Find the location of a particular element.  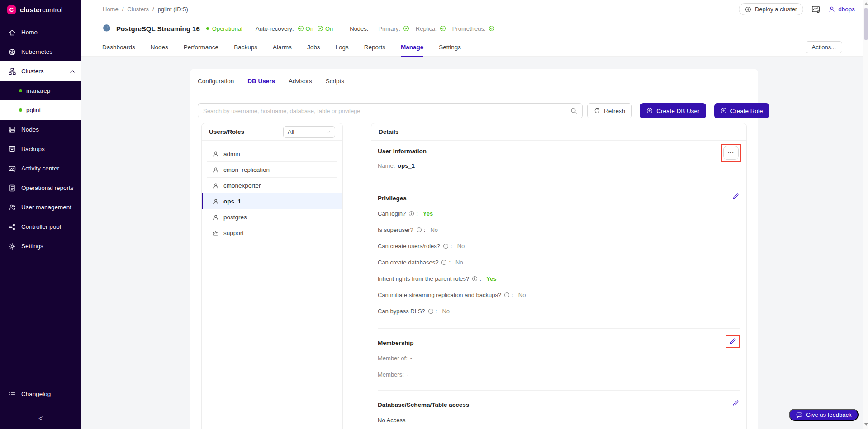

sidebar-item-backups: Backups is located at coordinates (41, 149).